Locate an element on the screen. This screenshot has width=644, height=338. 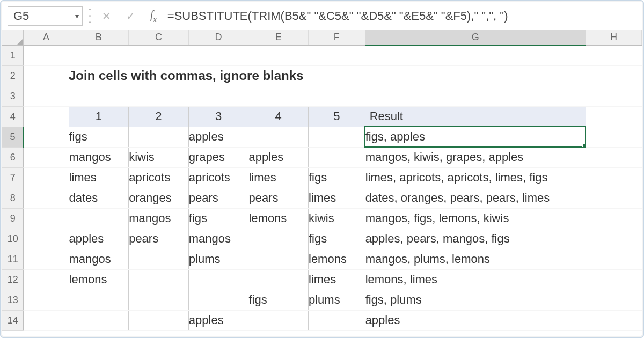
data-cell: dates is located at coordinates (99, 198).